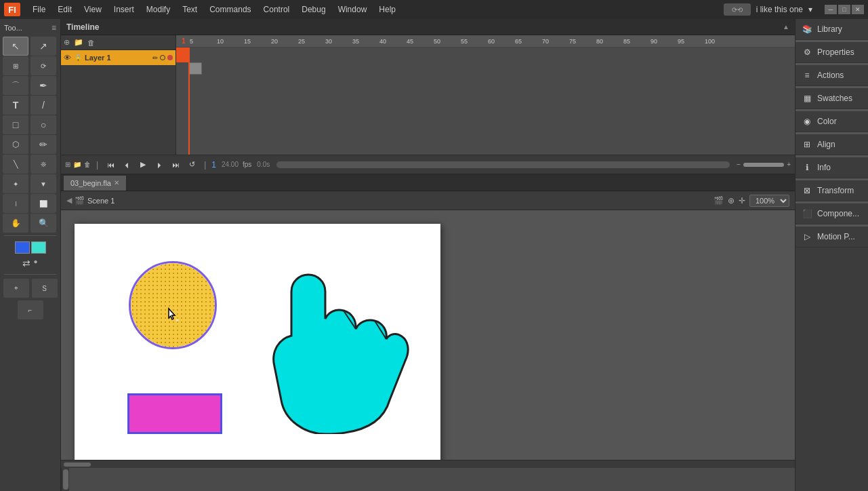  What do you see at coordinates (91, 43) in the screenshot?
I see `delete-layer-icon: 🗑` at bounding box center [91, 43].